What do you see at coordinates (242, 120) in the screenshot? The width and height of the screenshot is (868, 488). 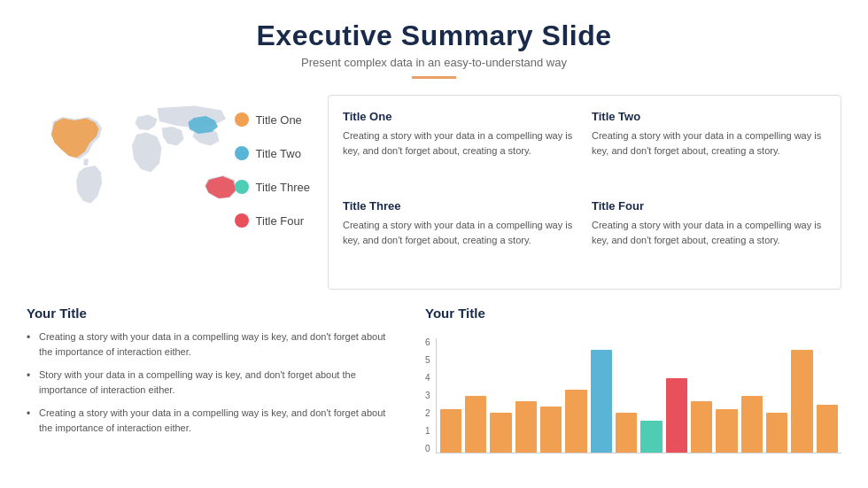 I see `legend-dot-one` at bounding box center [242, 120].